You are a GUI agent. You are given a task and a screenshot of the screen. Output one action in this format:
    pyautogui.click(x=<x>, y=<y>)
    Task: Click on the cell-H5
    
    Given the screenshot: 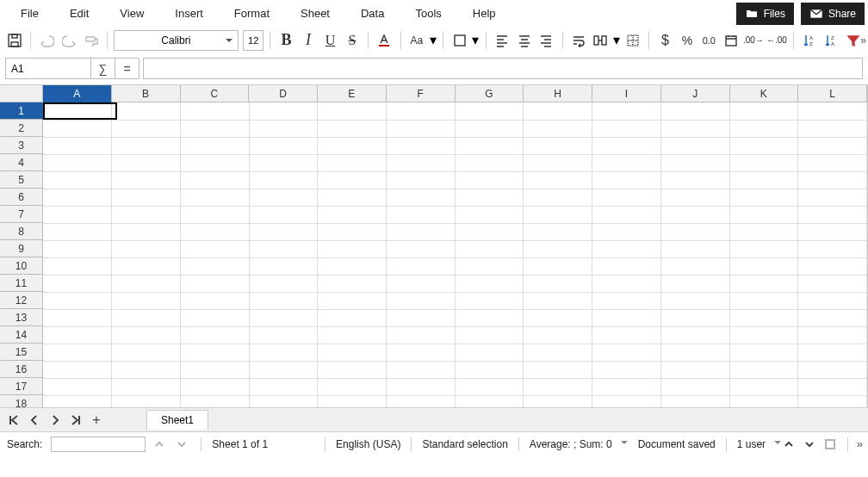 What is the action you would take?
    pyautogui.click(x=558, y=180)
    